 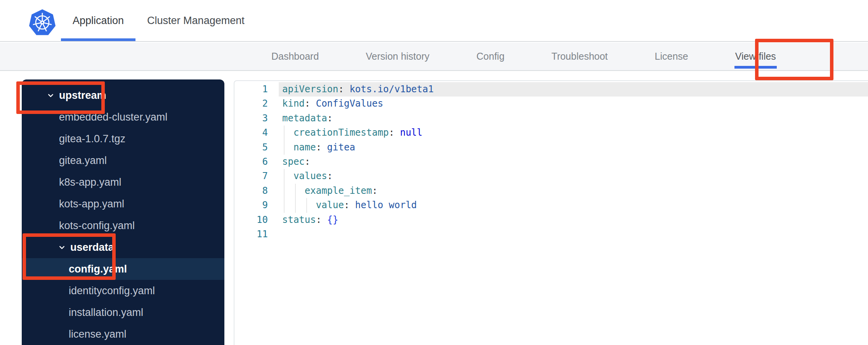 What do you see at coordinates (83, 160) in the screenshot?
I see `file-label: gitea.yaml` at bounding box center [83, 160].